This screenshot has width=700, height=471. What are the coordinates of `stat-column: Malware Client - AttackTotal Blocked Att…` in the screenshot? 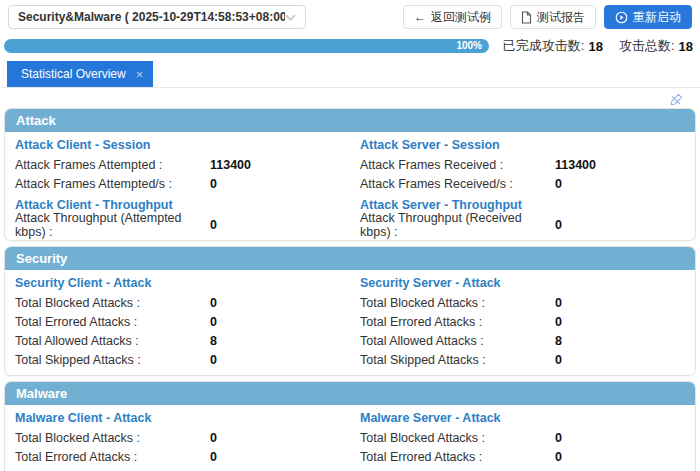 It's located at (178, 438).